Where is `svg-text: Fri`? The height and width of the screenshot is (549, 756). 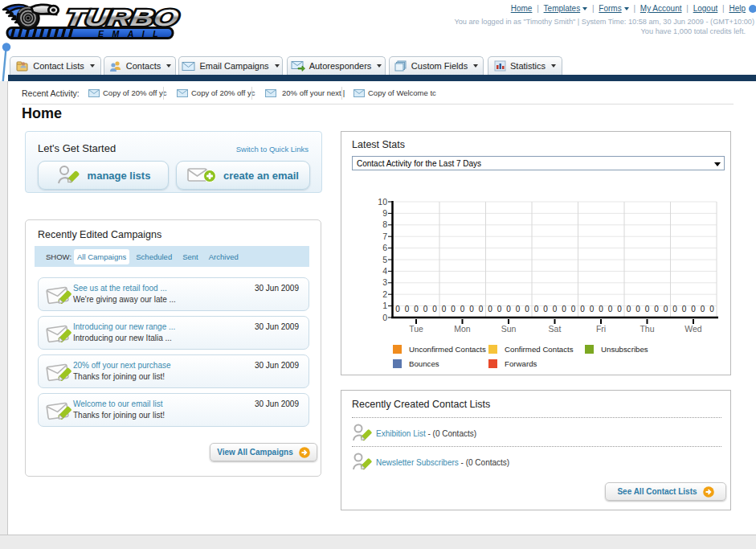 svg-text: Fri is located at coordinates (601, 329).